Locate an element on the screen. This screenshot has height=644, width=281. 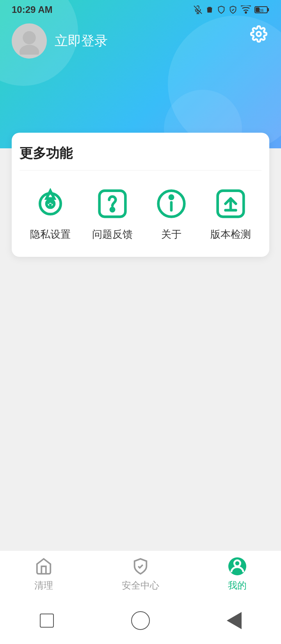
mine-active-indicator is located at coordinates (237, 566).